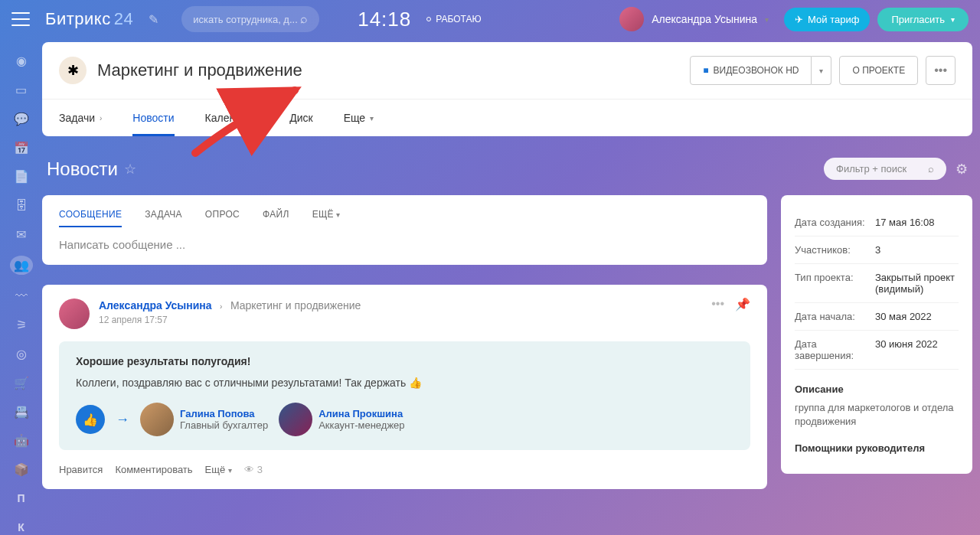 Image resolution: width=980 pixels, height=535 pixels. I want to click on person-role: Аккаунт-менеджер, so click(361, 426).